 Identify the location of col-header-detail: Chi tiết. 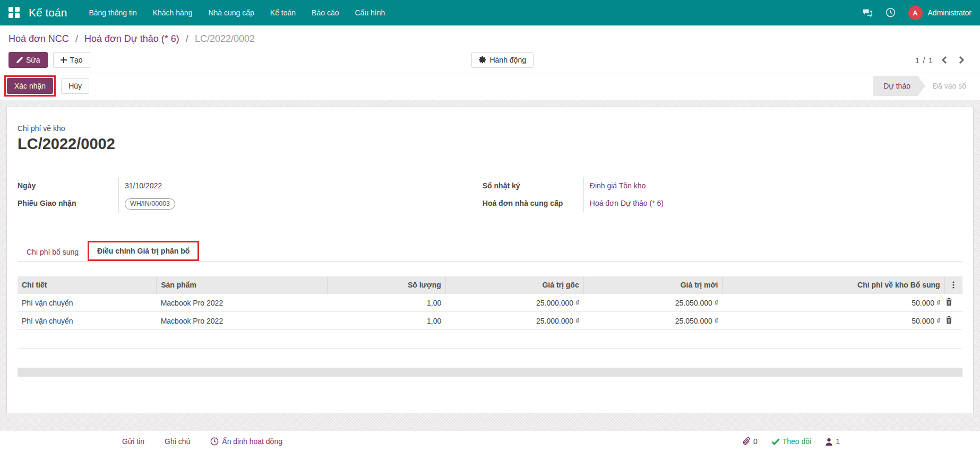
(87, 285).